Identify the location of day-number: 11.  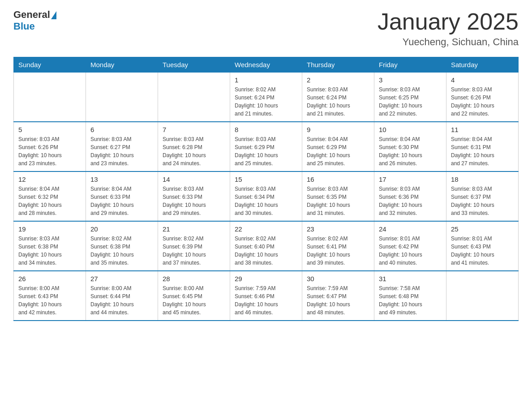
(482, 130).